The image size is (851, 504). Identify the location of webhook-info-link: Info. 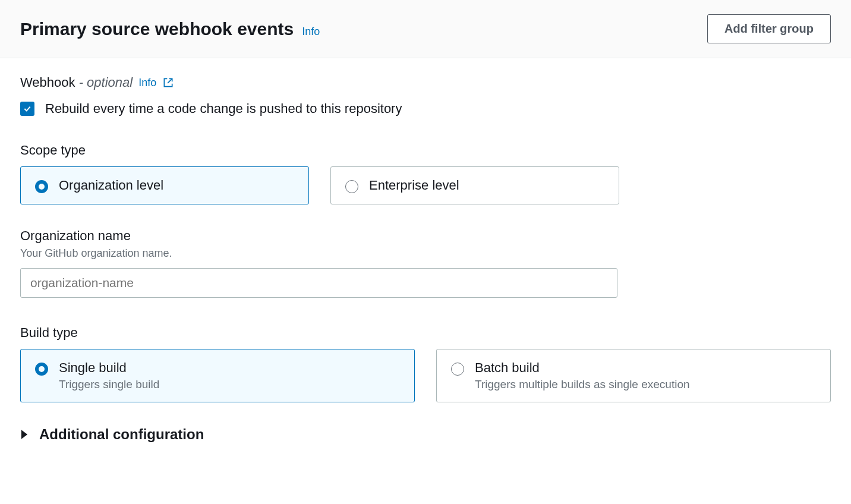
(147, 83).